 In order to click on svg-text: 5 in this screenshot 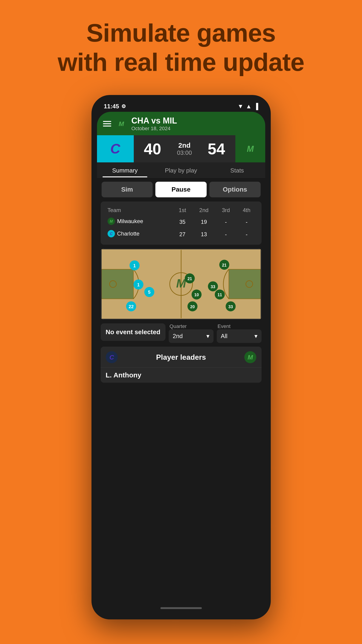, I will do `click(149, 292)`.